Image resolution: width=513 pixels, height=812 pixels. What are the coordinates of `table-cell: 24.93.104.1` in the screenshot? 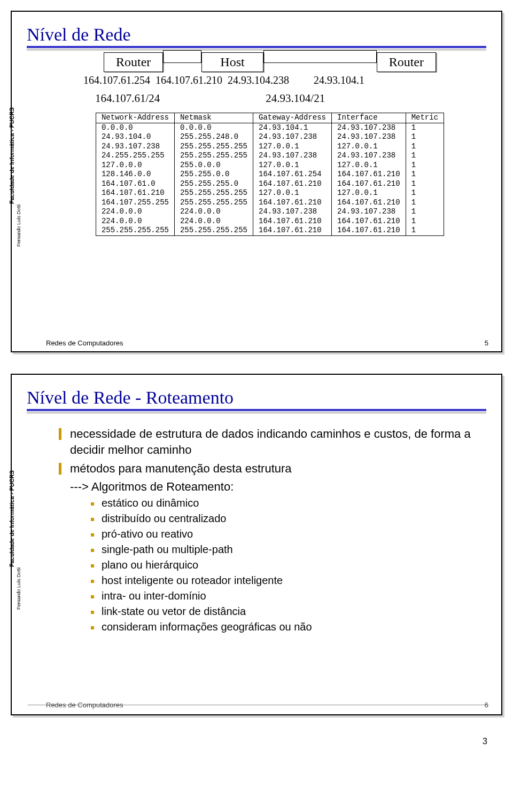 It's located at (292, 128).